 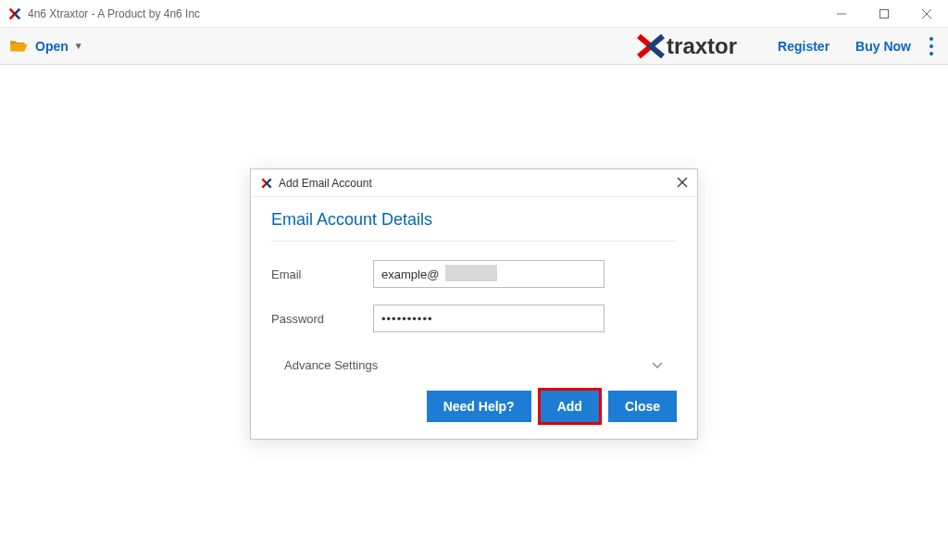 What do you see at coordinates (471, 273) in the screenshot?
I see `redaction-box` at bounding box center [471, 273].